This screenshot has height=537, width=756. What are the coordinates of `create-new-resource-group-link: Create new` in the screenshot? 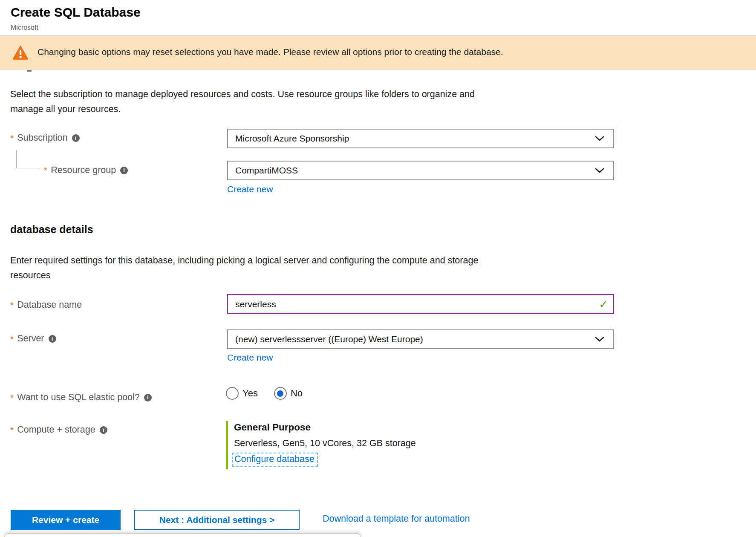 It's located at (250, 189).